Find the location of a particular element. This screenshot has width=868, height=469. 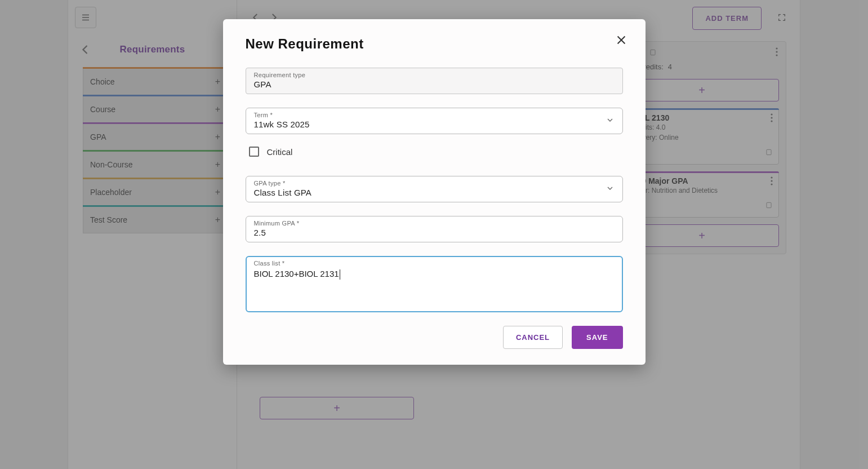

minimum-gpa-field: Minimum GPA * 2.5 is located at coordinates (434, 229).